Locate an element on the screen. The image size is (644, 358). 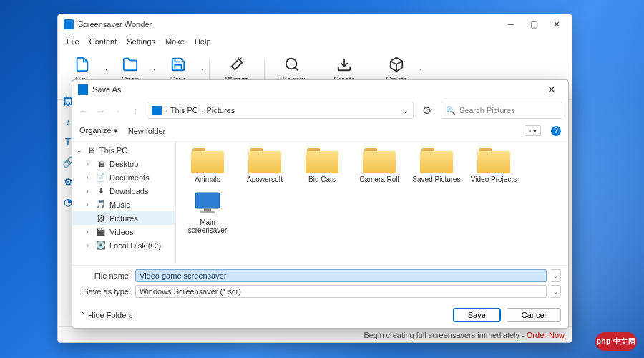
saveastype-label: Save as type: is located at coordinates (105, 291).